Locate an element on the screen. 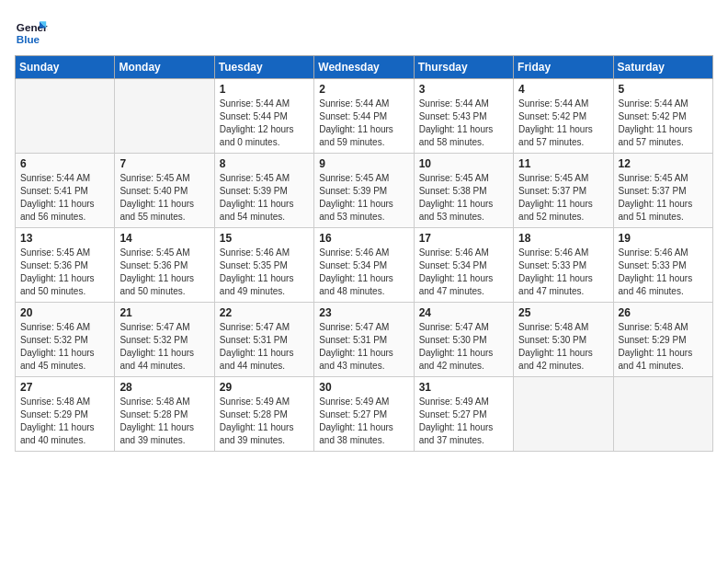  day-header-tuesday: Tuesday is located at coordinates (264, 68).